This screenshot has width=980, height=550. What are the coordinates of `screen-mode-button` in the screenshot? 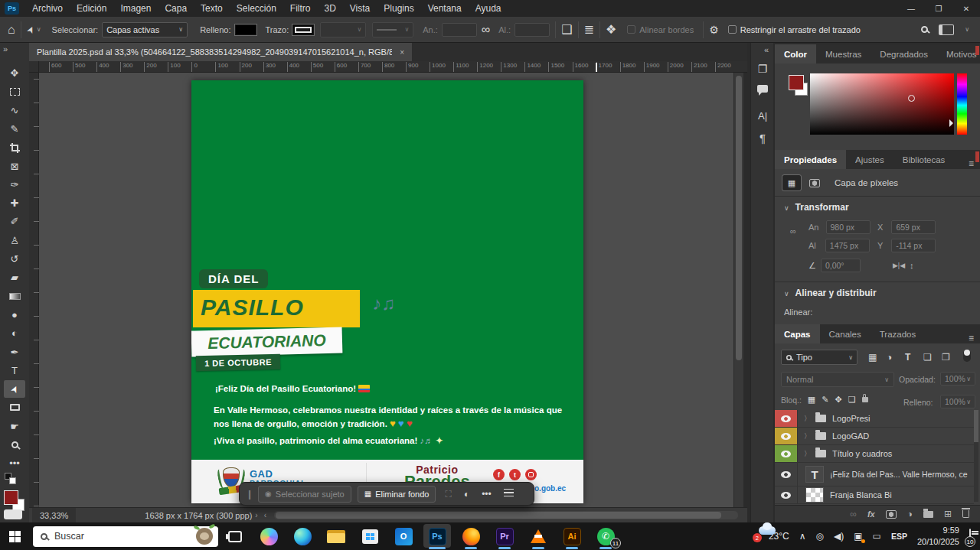 It's located at (13, 514).